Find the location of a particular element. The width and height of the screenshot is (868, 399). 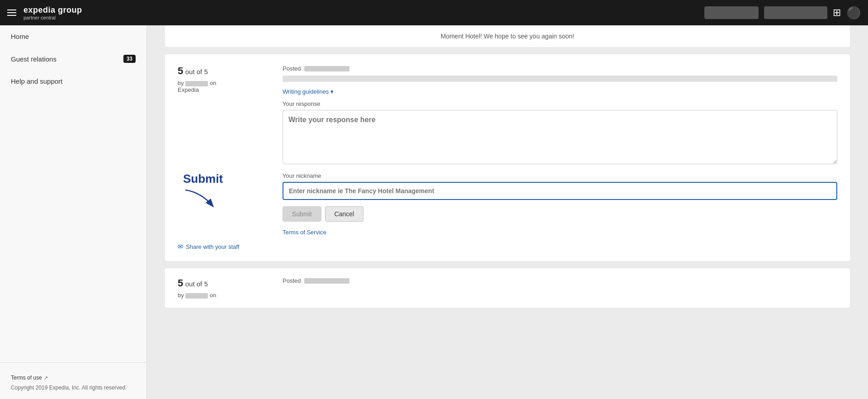

share-staff-link: ✉ Share with your staff is located at coordinates (507, 247).